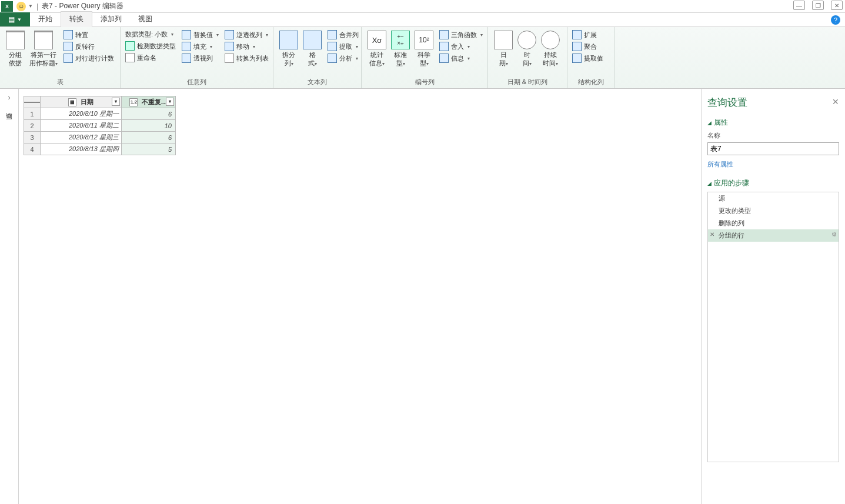  I want to click on time-button: 时 间▾, so click(527, 49).